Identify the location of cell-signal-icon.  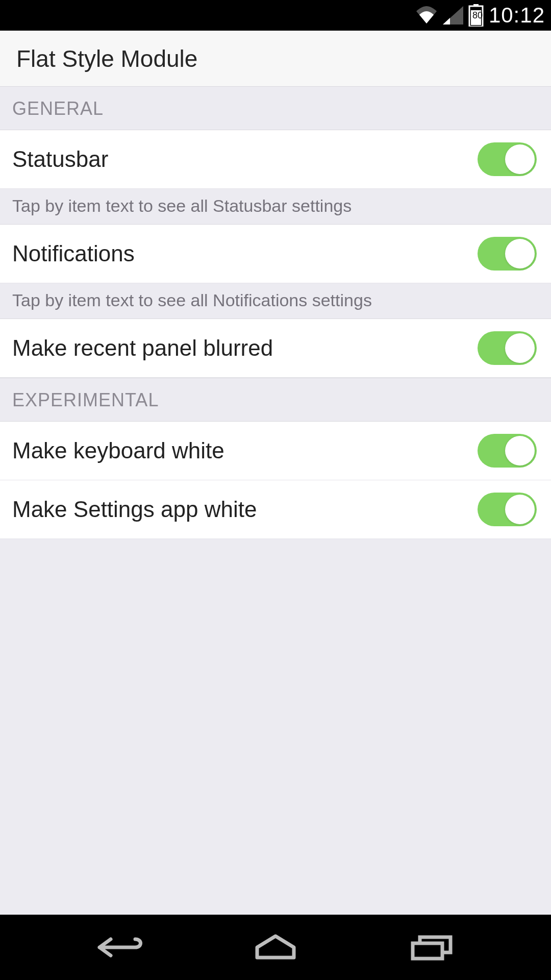
(453, 15).